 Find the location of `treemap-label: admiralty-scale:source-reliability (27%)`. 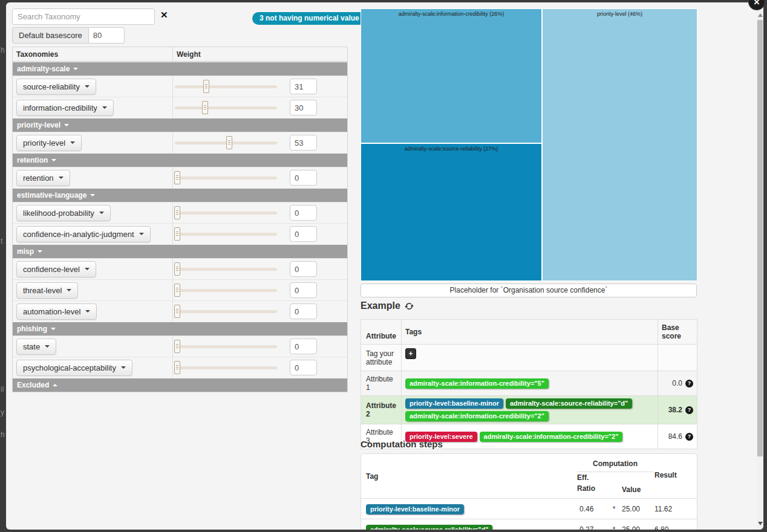

treemap-label: admiralty-scale:source-reliability (27%) is located at coordinates (451, 149).